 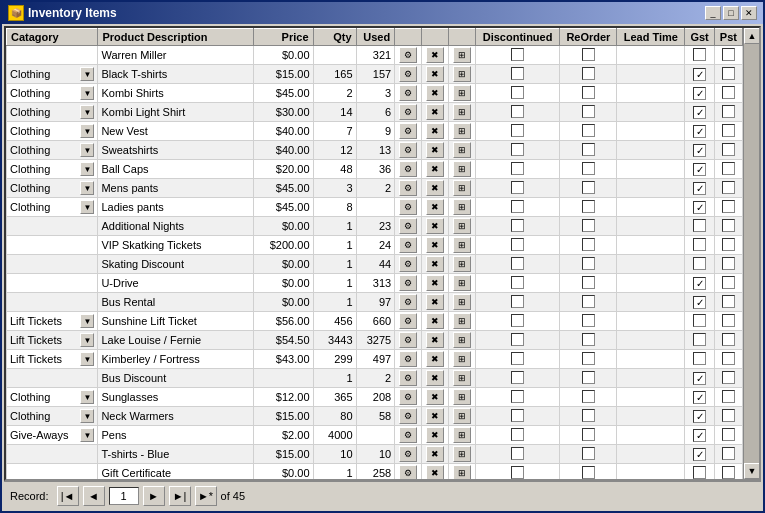 I want to click on scrollbar: ▲ ▼, so click(x=751, y=254).